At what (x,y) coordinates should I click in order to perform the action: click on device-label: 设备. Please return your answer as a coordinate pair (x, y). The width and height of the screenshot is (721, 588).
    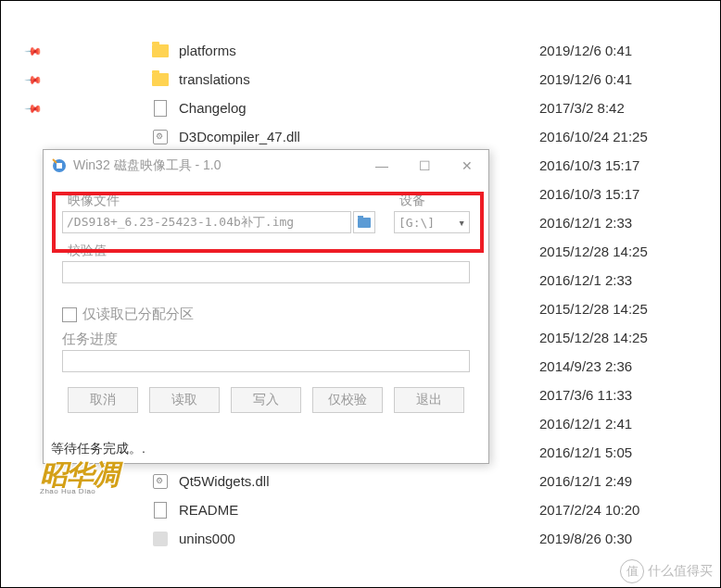
    Looking at the image, I should click on (432, 201).